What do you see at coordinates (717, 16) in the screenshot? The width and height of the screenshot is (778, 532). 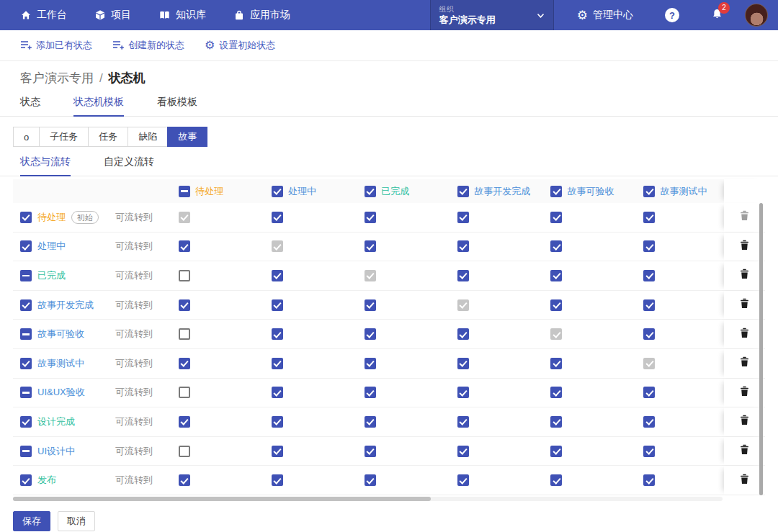 I see `notifications-button: 2` at bounding box center [717, 16].